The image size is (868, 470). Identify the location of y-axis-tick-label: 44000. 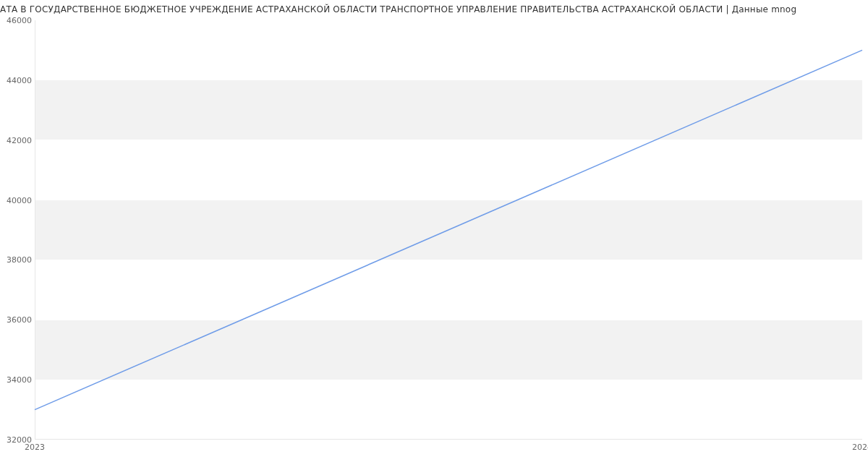
(17, 80).